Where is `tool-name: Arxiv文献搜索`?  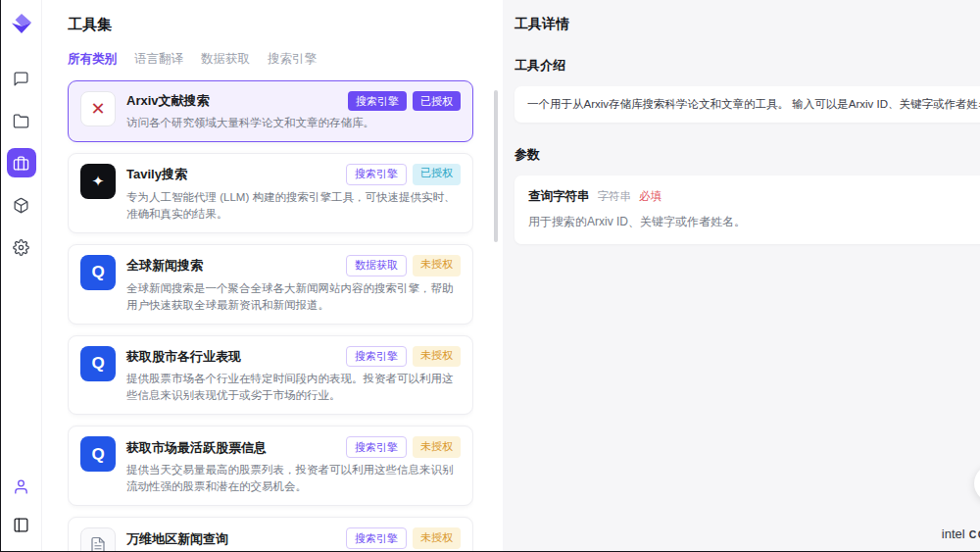
tool-name: Arxiv文献搜索 is located at coordinates (169, 100).